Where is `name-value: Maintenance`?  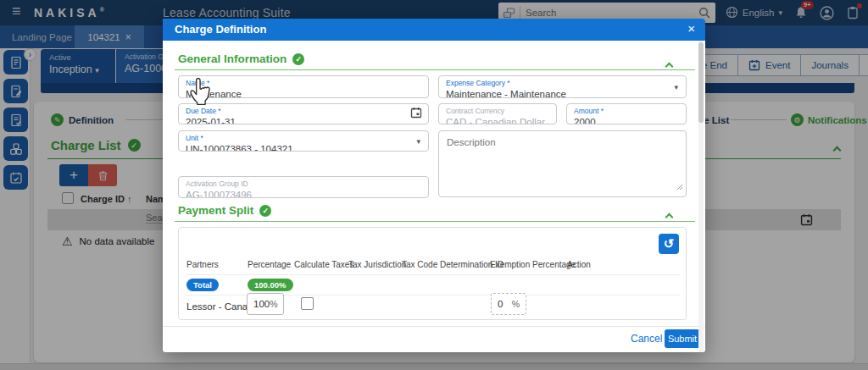 name-value: Maintenance is located at coordinates (303, 93).